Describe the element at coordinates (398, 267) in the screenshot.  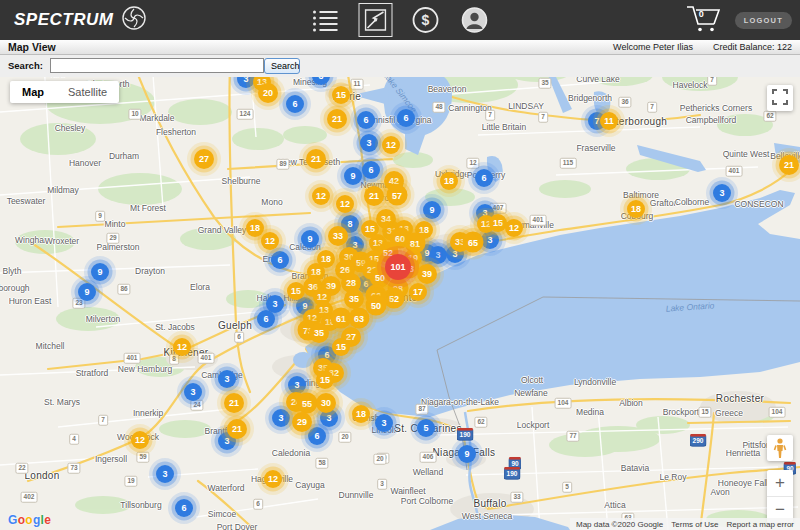
I see `cluster-marker: 101` at that location.